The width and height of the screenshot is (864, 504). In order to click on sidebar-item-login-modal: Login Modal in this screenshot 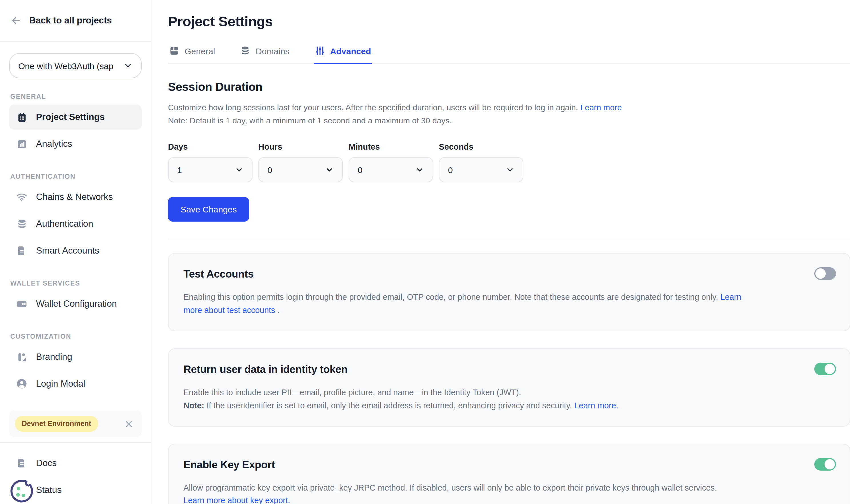, I will do `click(75, 384)`.